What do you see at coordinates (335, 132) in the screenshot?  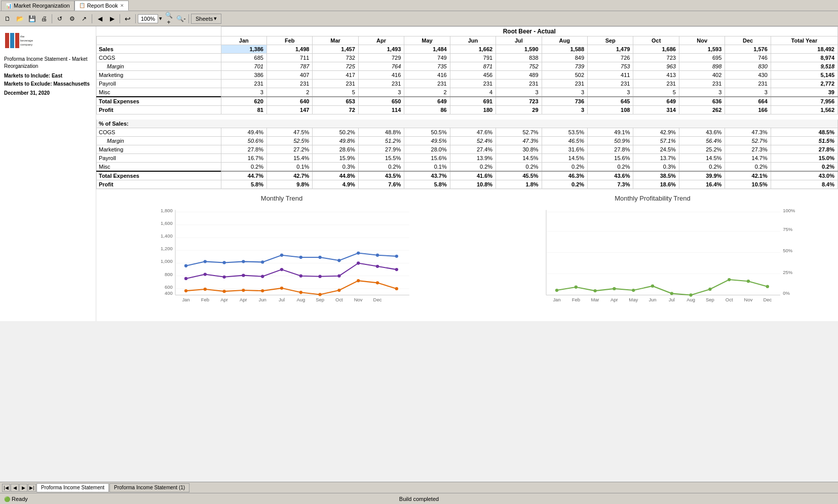 I see `table-cell: 50.2%` at bounding box center [335, 132].